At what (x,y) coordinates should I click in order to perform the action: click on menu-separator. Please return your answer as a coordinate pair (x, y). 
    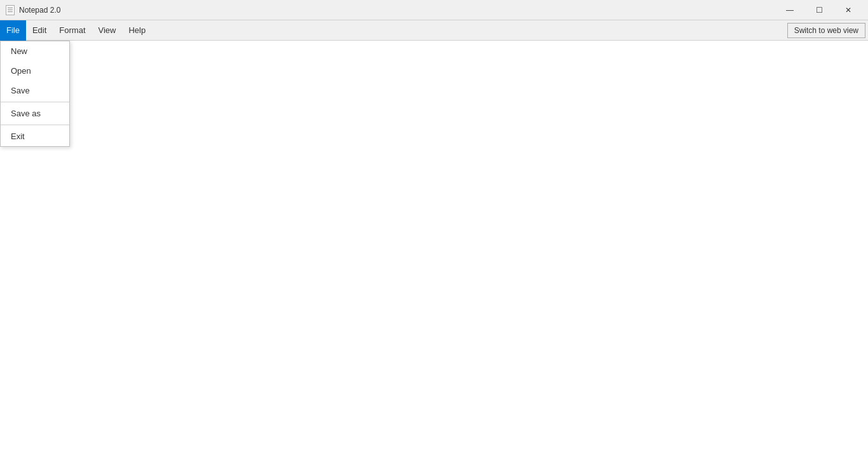
    Looking at the image, I should click on (35, 102).